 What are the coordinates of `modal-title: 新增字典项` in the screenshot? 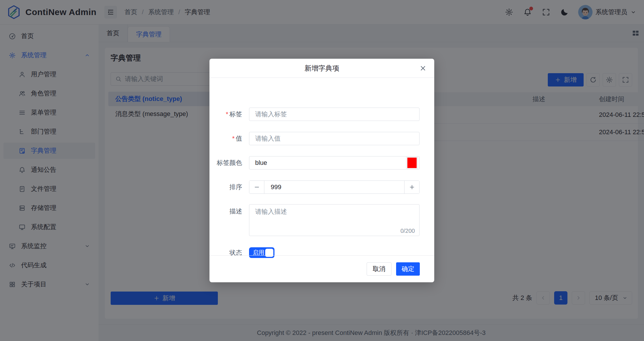 It's located at (322, 68).